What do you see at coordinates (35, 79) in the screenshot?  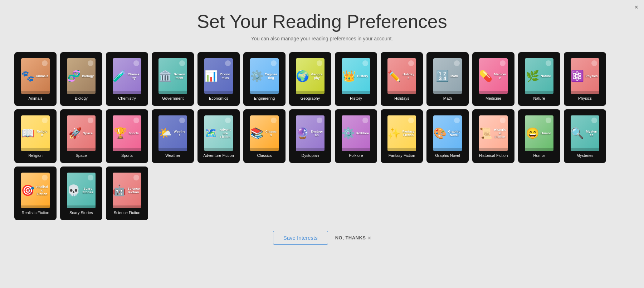 I see `category-card-animals: 🐾AnimalsAnimals` at bounding box center [35, 79].